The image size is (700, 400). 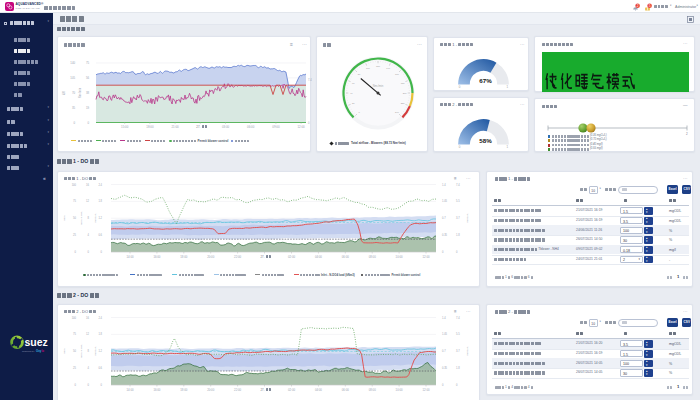 What do you see at coordinates (88, 93) in the screenshot?
I see `svg-text: 38` at bounding box center [88, 93].